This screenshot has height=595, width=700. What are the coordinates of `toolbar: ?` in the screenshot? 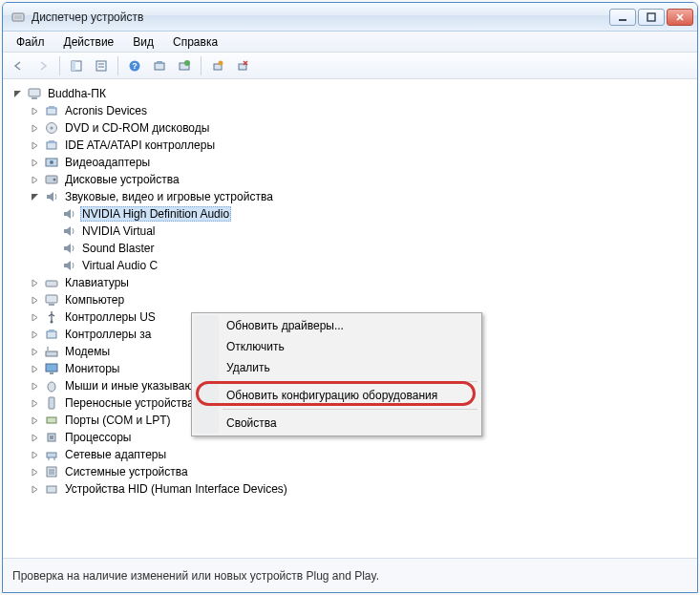 It's located at (350, 66).